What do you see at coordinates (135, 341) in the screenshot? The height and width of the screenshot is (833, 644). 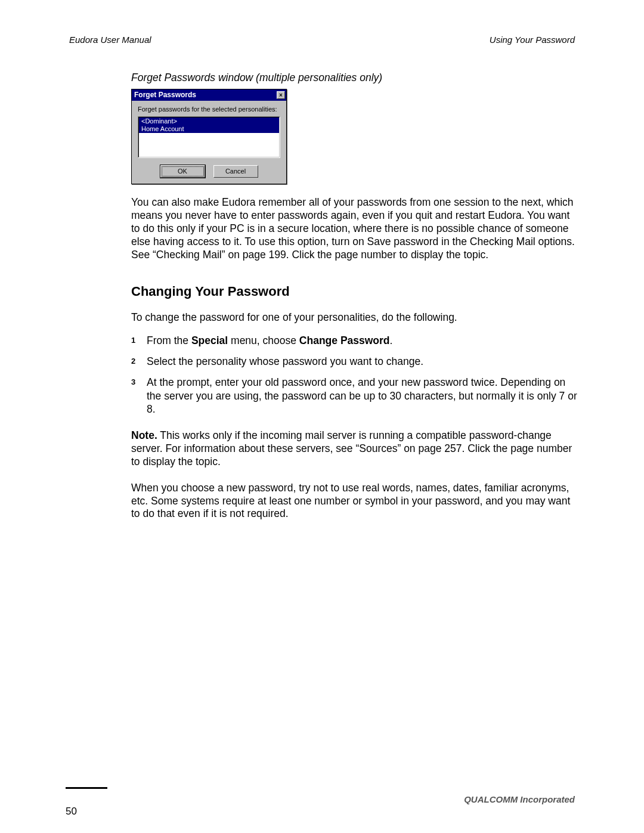 I see `step-number: 1` at bounding box center [135, 341].